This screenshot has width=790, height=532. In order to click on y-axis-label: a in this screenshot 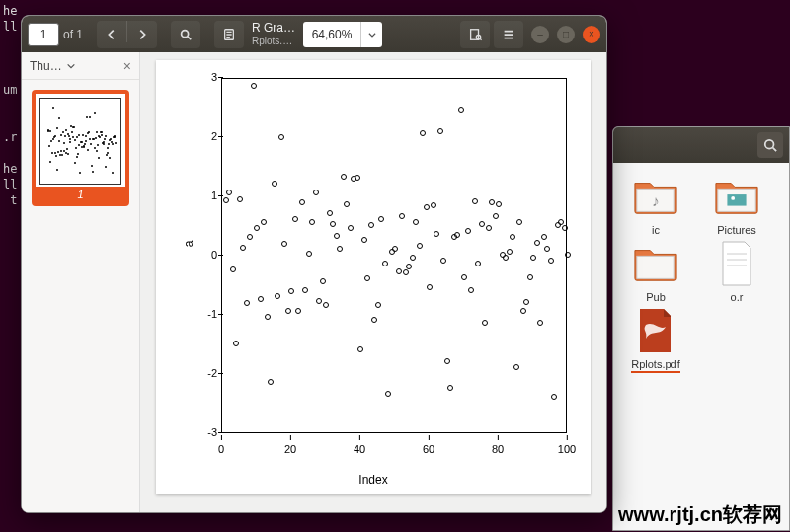, I will do `click(189, 245)`.